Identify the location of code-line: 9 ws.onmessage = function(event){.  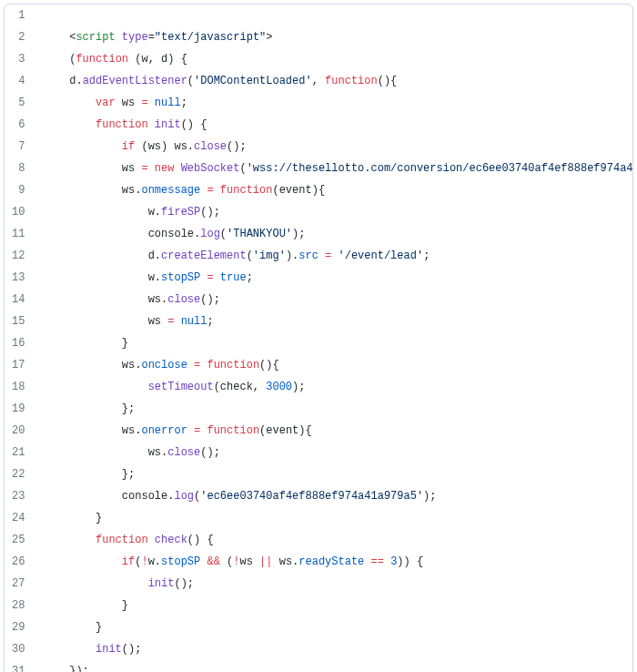
(318, 190).